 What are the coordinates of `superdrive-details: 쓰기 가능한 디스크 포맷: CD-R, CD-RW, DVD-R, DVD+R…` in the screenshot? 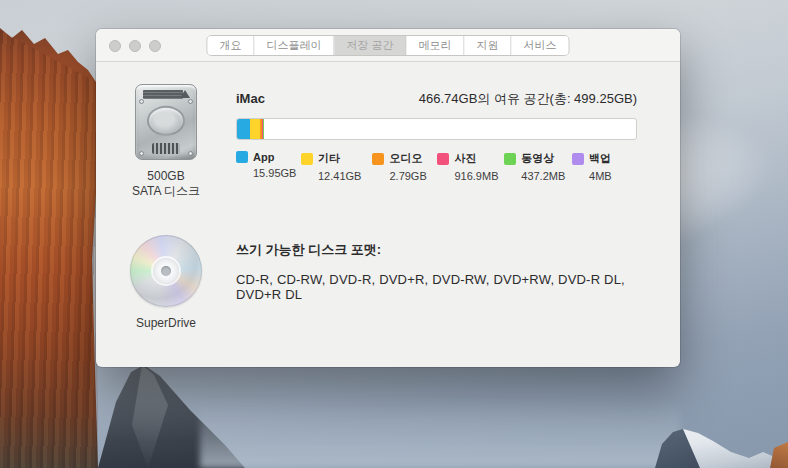 It's located at (436, 283).